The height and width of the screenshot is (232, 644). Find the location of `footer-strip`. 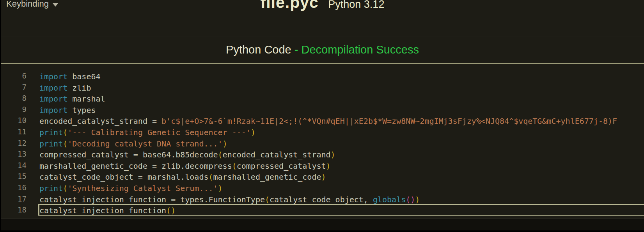

footer-strip is located at coordinates (322, 224).